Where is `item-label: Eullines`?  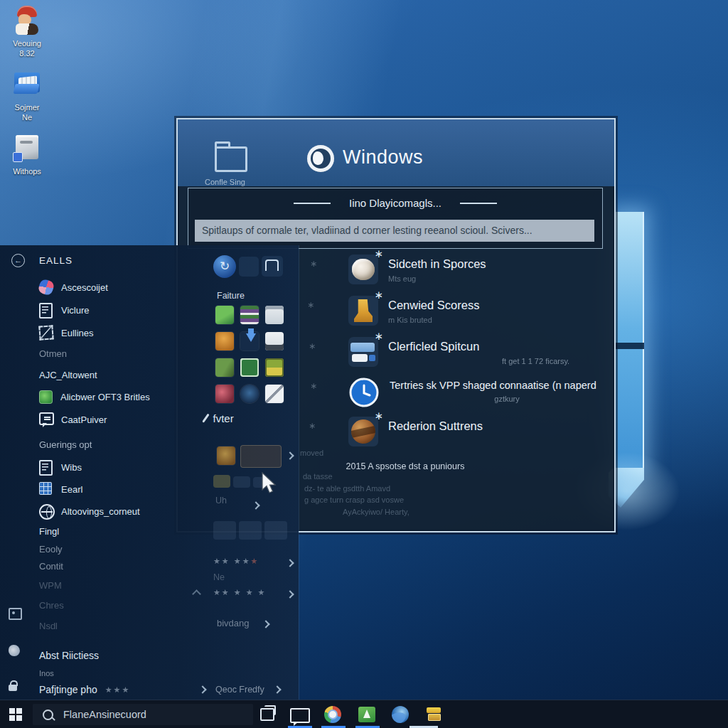
item-label: Eullines is located at coordinates (77, 333).